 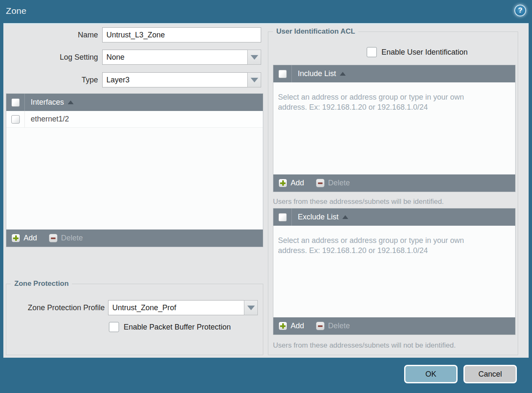 What do you see at coordinates (177, 327) in the screenshot?
I see `packet-buffer-protection-label: Enable Packet Buffer Protection` at bounding box center [177, 327].